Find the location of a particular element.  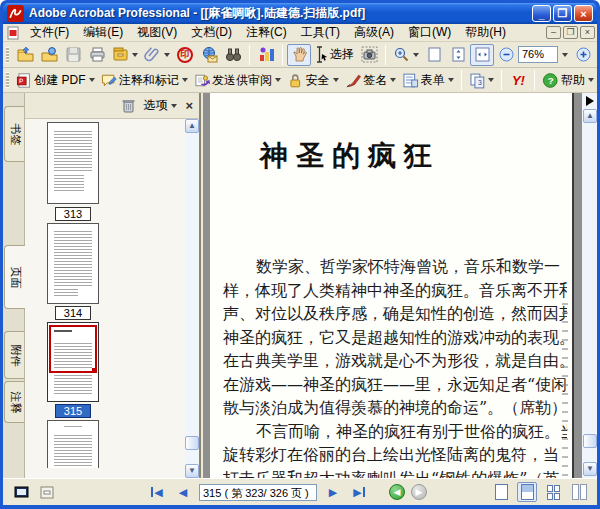

send-review-button: 发送供审阅 is located at coordinates (238, 80).